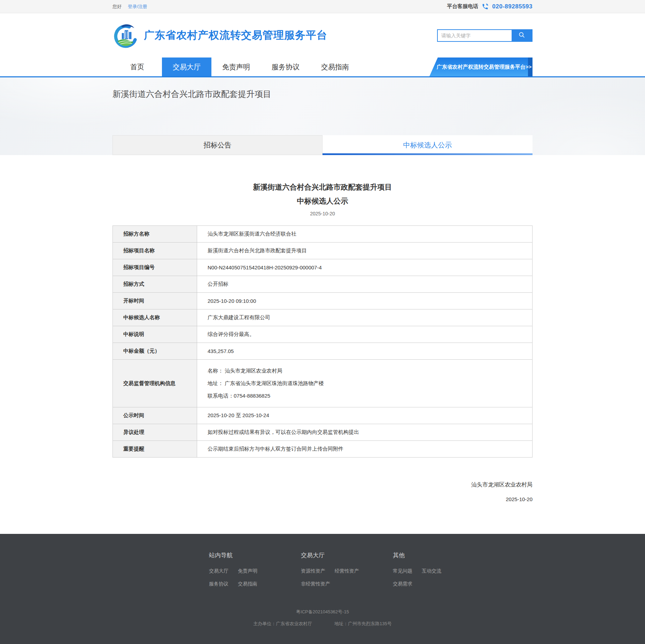  Describe the element at coordinates (255, 555) in the screenshot. I see `footer-column-title: 站内导航` at that location.